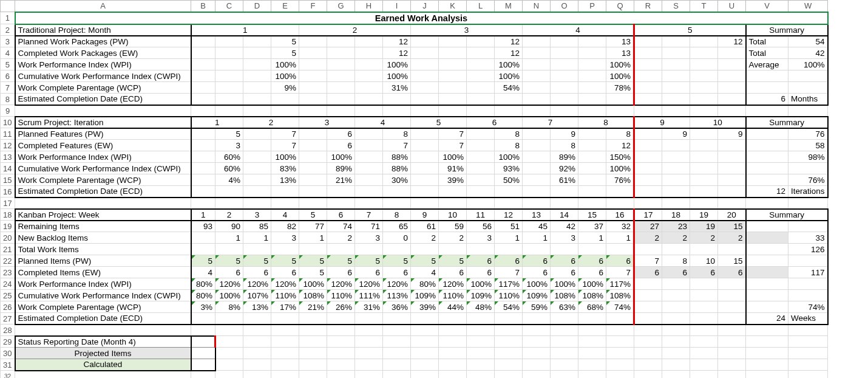  Describe the element at coordinates (767, 6) in the screenshot. I see `col-V: V` at that location.